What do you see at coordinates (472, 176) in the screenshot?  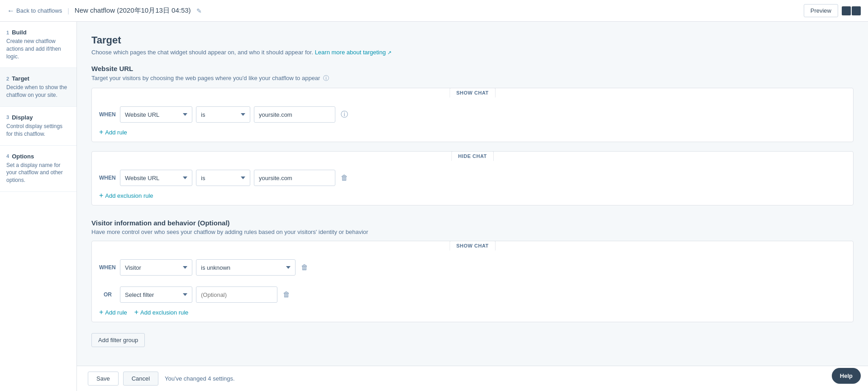 I see `rule-row-2: WHEN Website URL is is not contains 🗑` at bounding box center [472, 176].